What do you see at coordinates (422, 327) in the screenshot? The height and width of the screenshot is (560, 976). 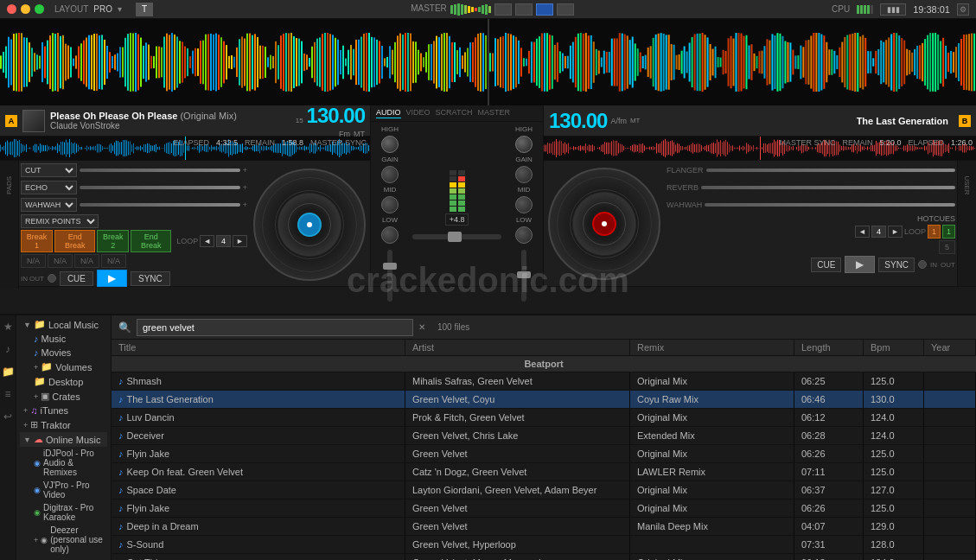 I see `search-clear: ✕` at bounding box center [422, 327].